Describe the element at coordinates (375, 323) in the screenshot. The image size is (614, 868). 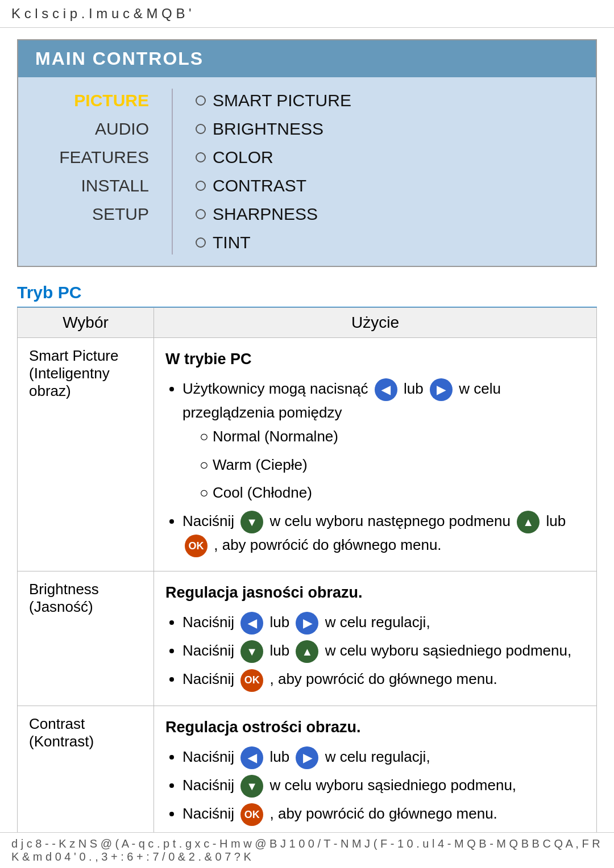
I see `col-uzycie: Użycie` at that location.